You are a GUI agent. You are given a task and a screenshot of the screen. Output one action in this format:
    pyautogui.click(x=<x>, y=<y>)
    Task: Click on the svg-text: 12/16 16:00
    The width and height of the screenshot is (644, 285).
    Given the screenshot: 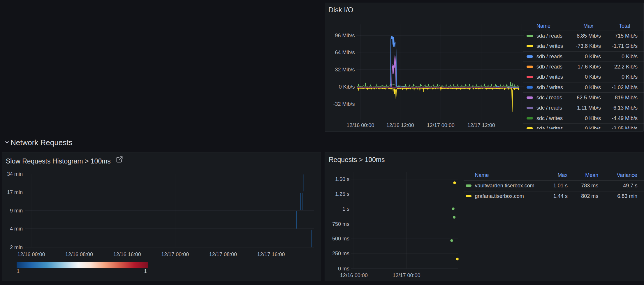 What is the action you would take?
    pyautogui.click(x=127, y=254)
    